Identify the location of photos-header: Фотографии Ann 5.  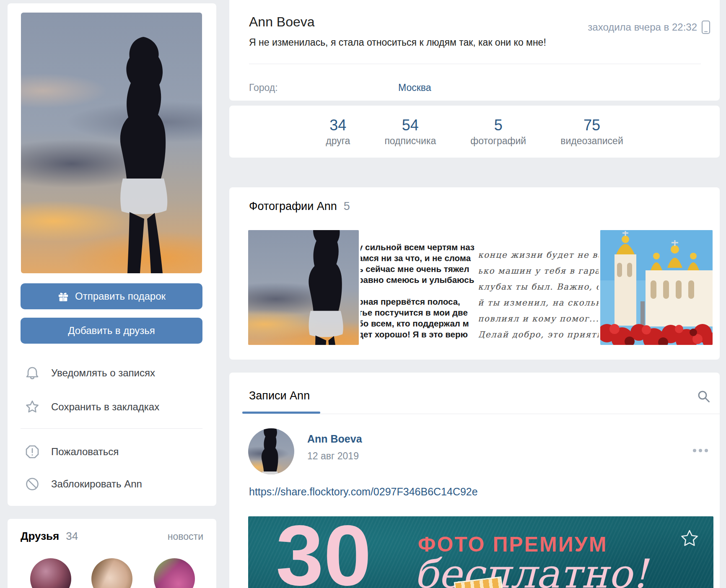
(299, 206).